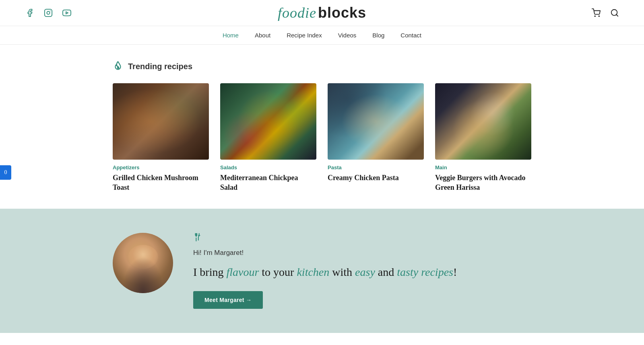 This screenshot has width=644, height=345. Describe the element at coordinates (605, 13) in the screenshot. I see `header-actions` at that location.